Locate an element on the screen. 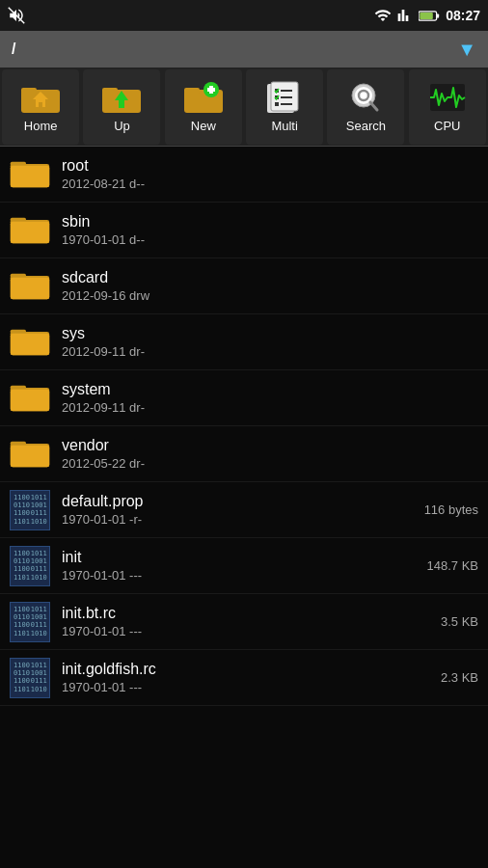 The height and width of the screenshot is (868, 488). file-meta: 1970-01-01 -r- is located at coordinates (243, 519).